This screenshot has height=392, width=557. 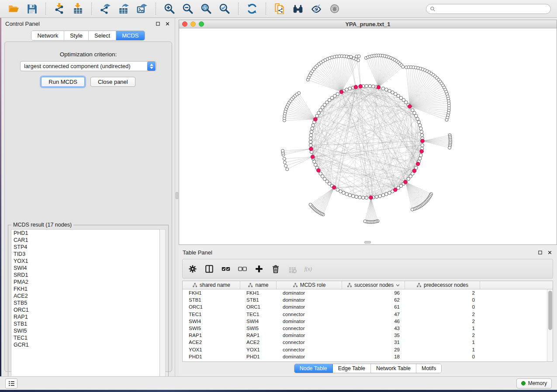 I want to click on mcds-result-item: PHD1, so click(x=86, y=233).